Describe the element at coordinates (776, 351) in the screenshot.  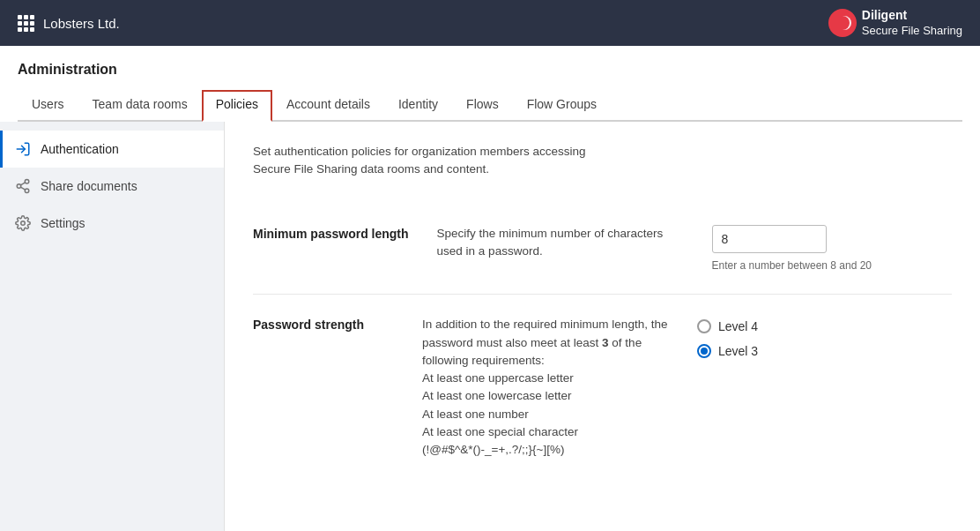
I see `radio-level3: Level 3` at that location.